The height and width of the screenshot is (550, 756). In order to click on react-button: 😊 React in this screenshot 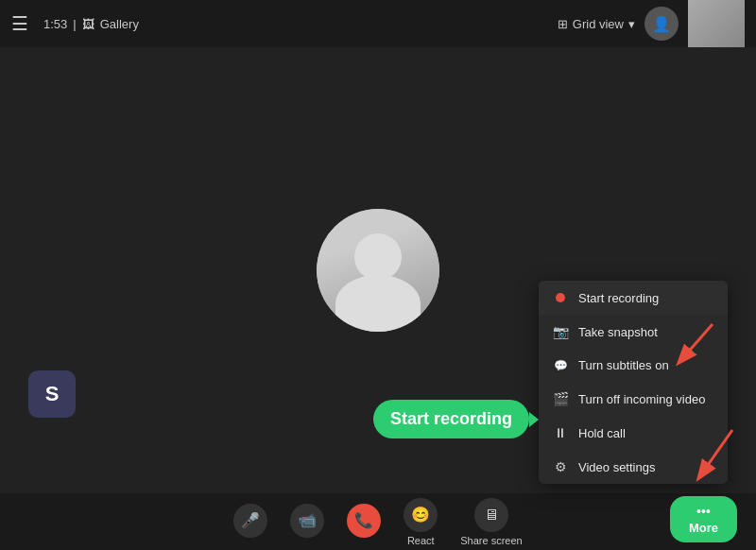, I will do `click(421, 522)`.